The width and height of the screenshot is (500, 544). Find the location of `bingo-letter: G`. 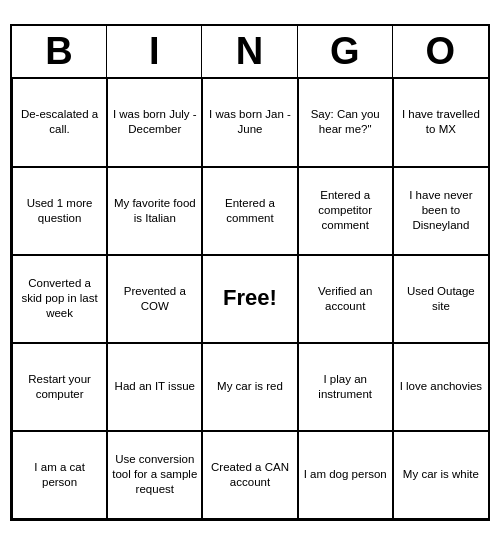

bingo-letter: G is located at coordinates (346, 52).